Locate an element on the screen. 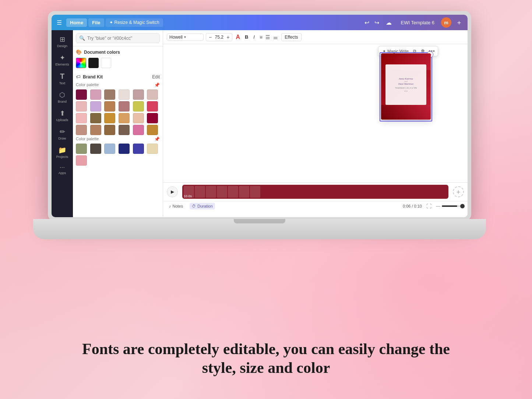 This screenshot has height=399, width=532. sidebar-item-apps: ⋯ Apps is located at coordinates (62, 170).